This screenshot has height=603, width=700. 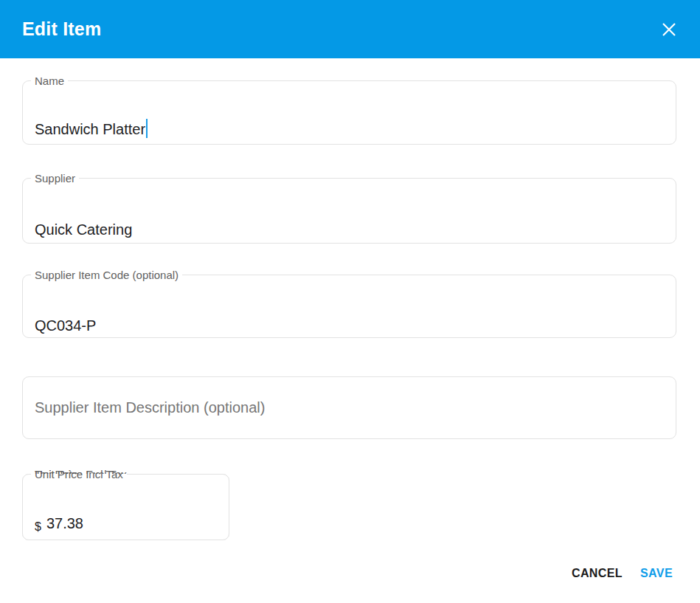 What do you see at coordinates (79, 474) in the screenshot?
I see `unit-price-incl-tax-label: Unit Price Incl Tax` at bounding box center [79, 474].